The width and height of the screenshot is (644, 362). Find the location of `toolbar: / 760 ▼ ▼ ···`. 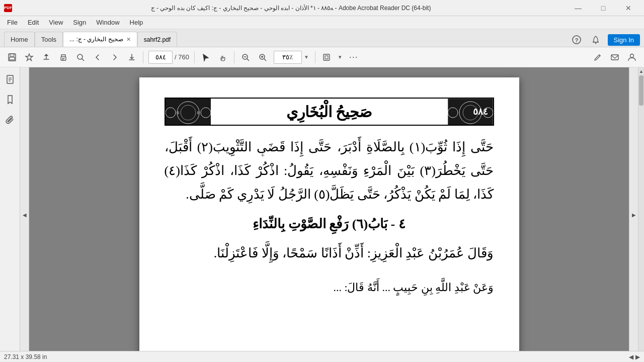

toolbar: / 760 ▼ ▼ ··· is located at coordinates (322, 57).